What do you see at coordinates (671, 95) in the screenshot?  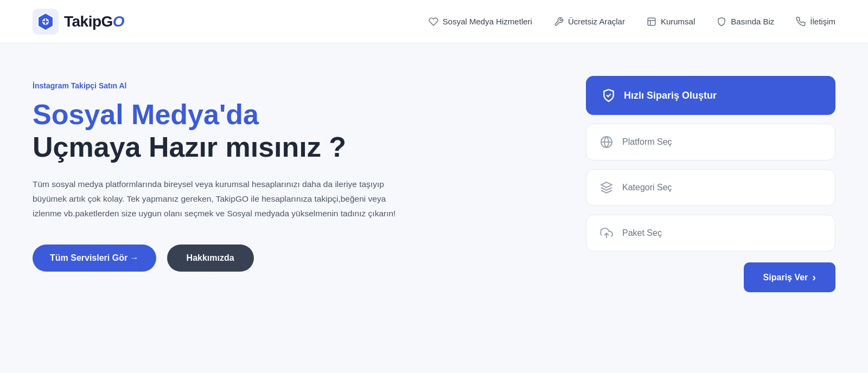 I see `quick-order-label: Hızlı Sipariş Oluştur` at bounding box center [671, 95].